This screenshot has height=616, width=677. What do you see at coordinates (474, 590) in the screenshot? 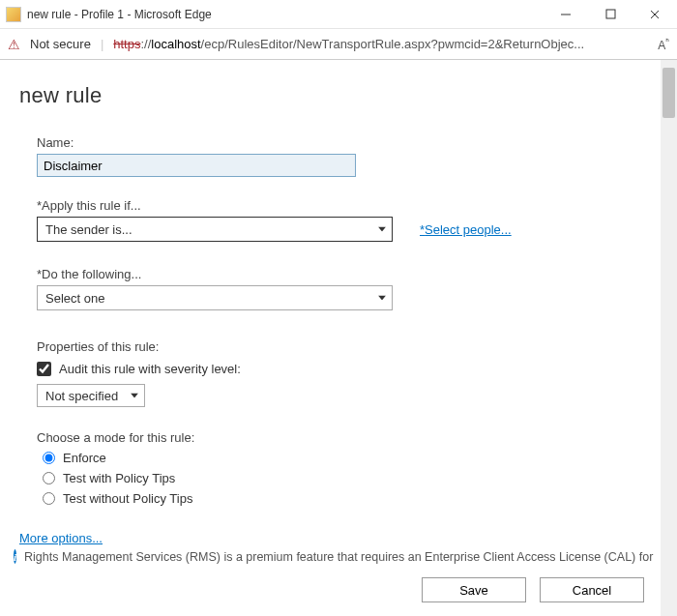
I see `save-button: Save` at bounding box center [474, 590].